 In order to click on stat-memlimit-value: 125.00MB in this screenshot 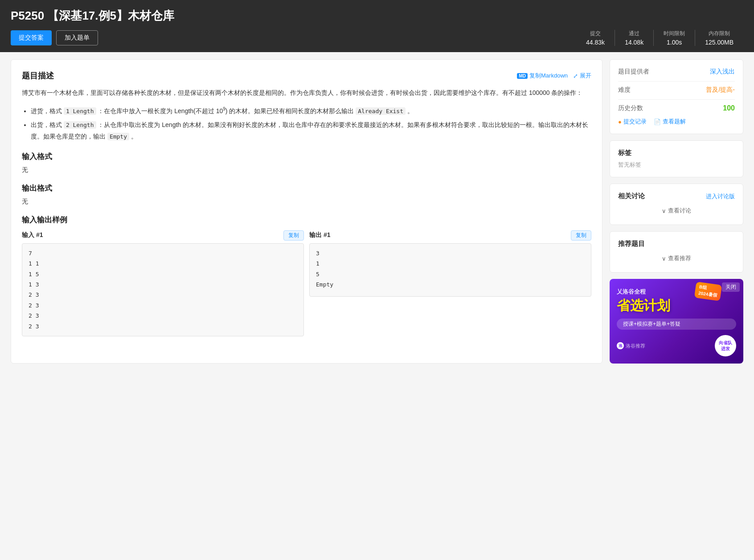, I will do `click(719, 42)`.